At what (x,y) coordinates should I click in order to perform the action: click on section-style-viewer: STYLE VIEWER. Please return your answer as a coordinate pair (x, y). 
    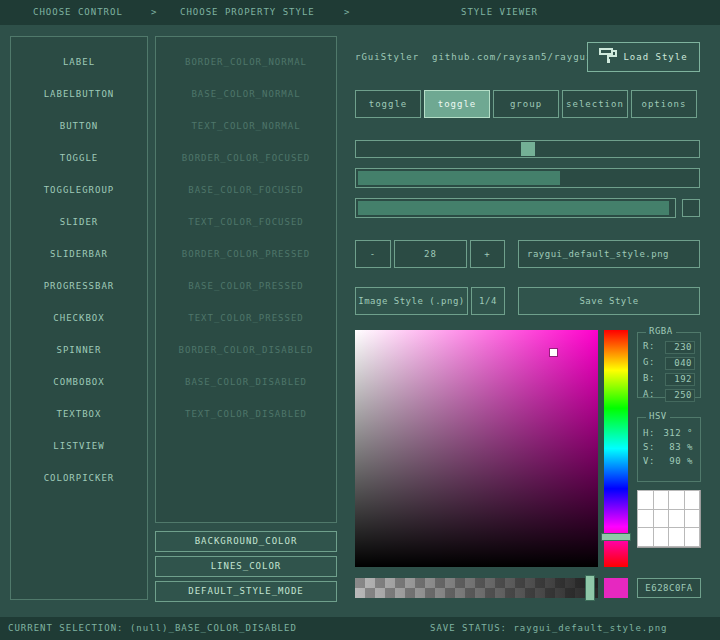
    Looking at the image, I should click on (500, 12).